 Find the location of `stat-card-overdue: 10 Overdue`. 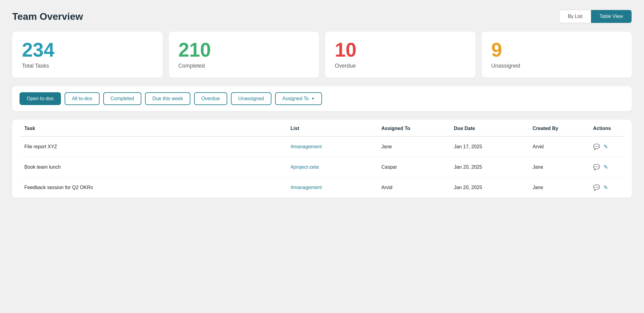

stat-card-overdue: 10 Overdue is located at coordinates (400, 55).